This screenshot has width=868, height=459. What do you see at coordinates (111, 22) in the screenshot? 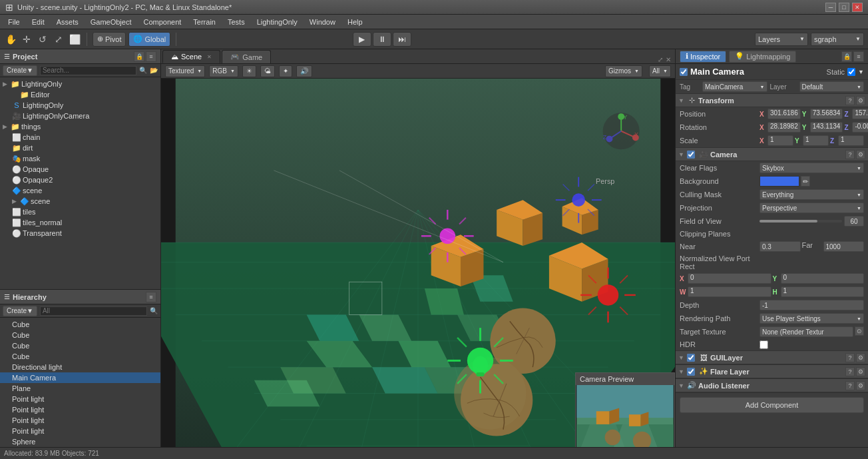
I see `menu-gameobject: GameObject` at bounding box center [111, 22].